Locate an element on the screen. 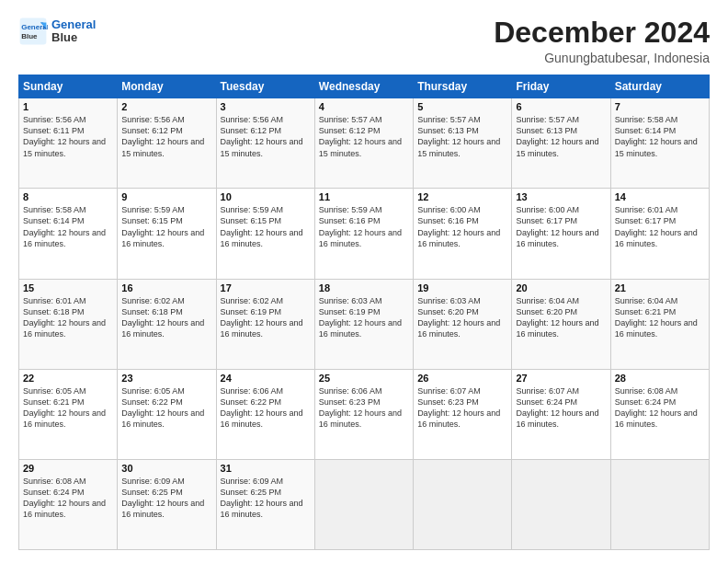  calendar-cell: 14Sunrise: 6:01 AMSunset: 6:17 PMDayligh… is located at coordinates (660, 234).